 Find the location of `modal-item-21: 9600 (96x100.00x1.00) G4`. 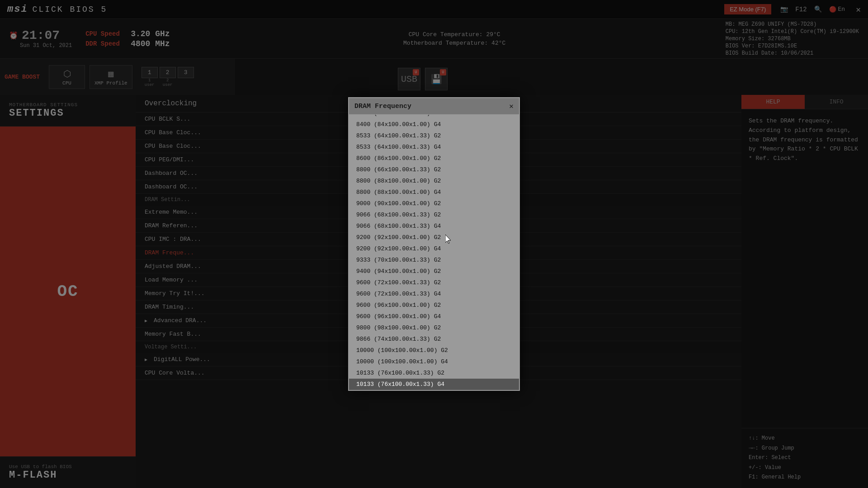

modal-item-21: 9600 (96x100.00x1.00) G4 is located at coordinates (434, 316).